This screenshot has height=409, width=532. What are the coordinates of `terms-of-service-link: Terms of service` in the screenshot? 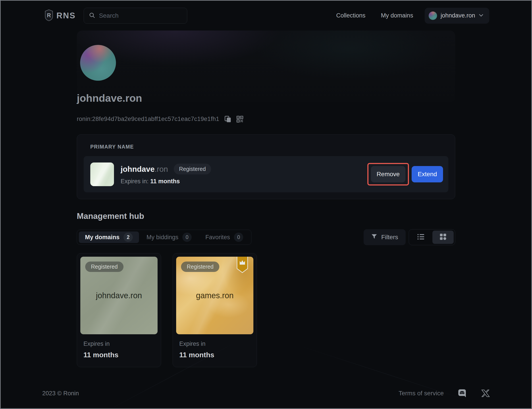 It's located at (421, 393).